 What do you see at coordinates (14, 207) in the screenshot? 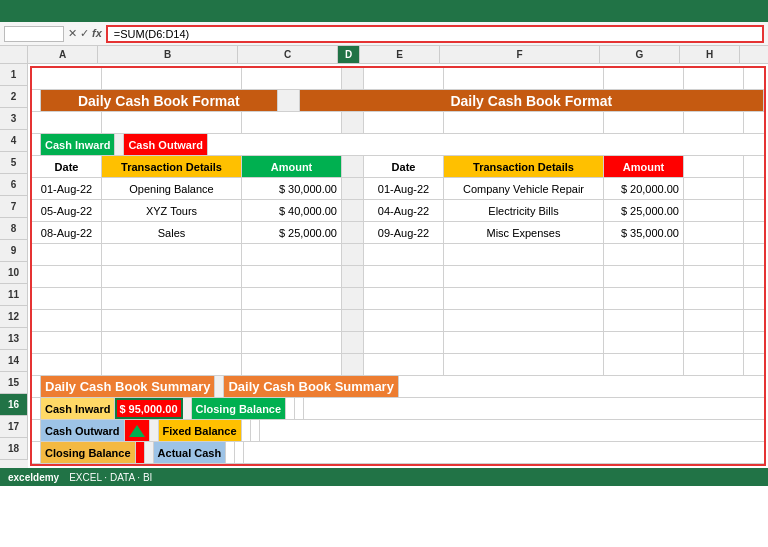
I see `row-header-7: 7` at bounding box center [14, 207].